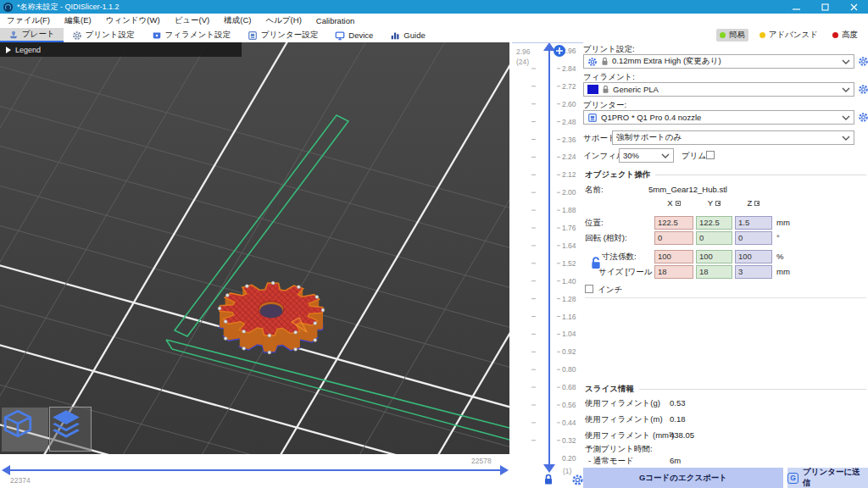 This screenshot has height=488, width=868. Describe the element at coordinates (854, 7) in the screenshot. I see `close-icon` at that location.